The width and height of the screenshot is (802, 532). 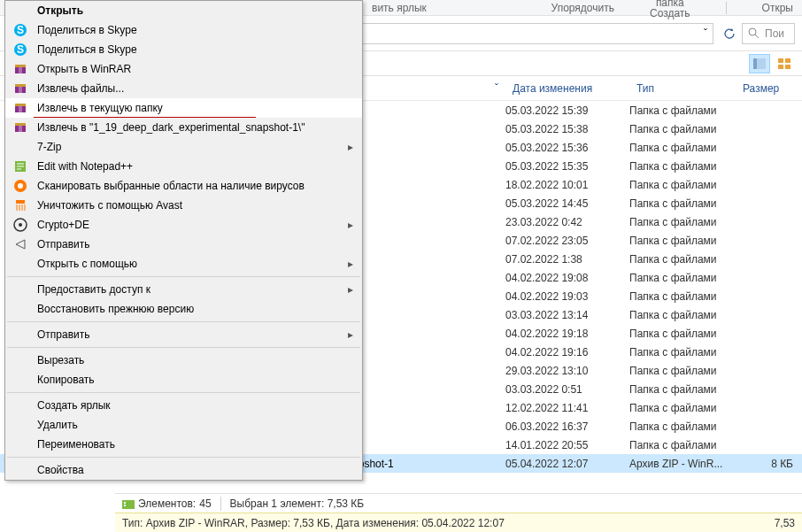 I want to click on file-type: Архив ZIP - WinR..., so click(x=682, y=464).